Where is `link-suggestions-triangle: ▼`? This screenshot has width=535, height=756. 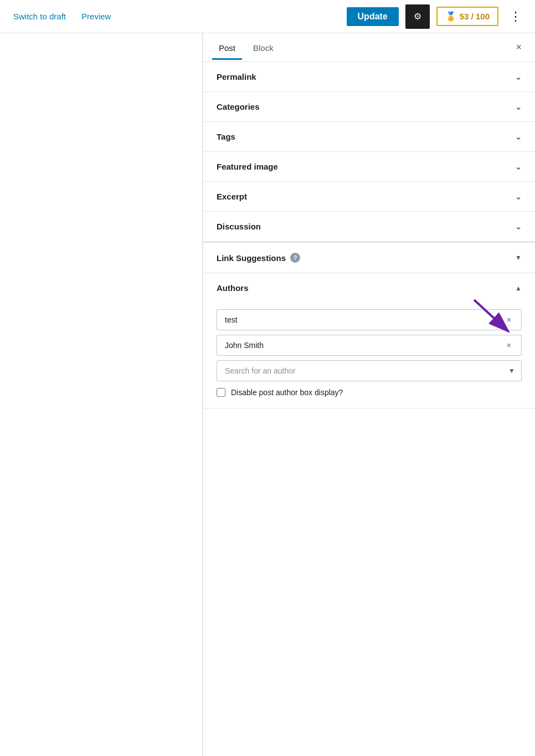 link-suggestions-triangle: ▼ is located at coordinates (518, 258).